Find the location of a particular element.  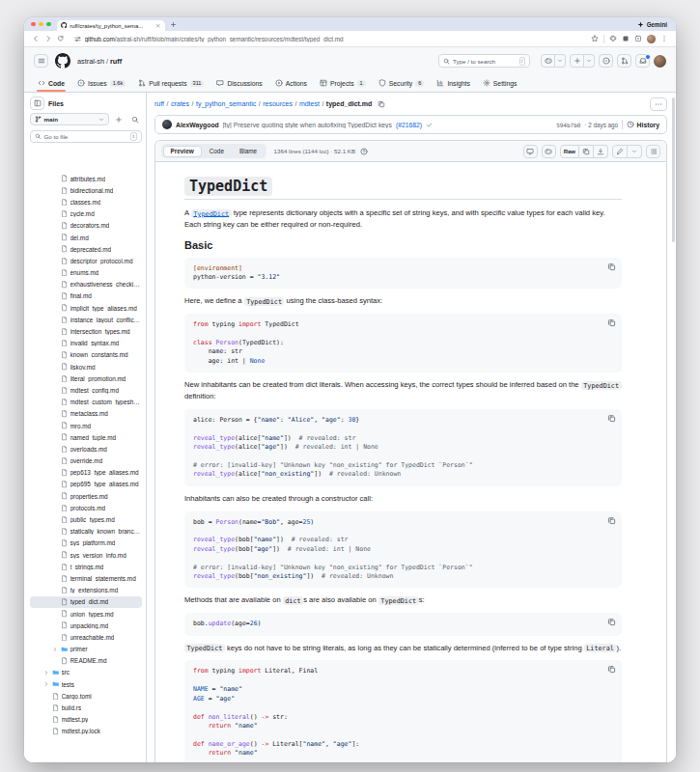

inline-code-link: TypedDict is located at coordinates (211, 214).